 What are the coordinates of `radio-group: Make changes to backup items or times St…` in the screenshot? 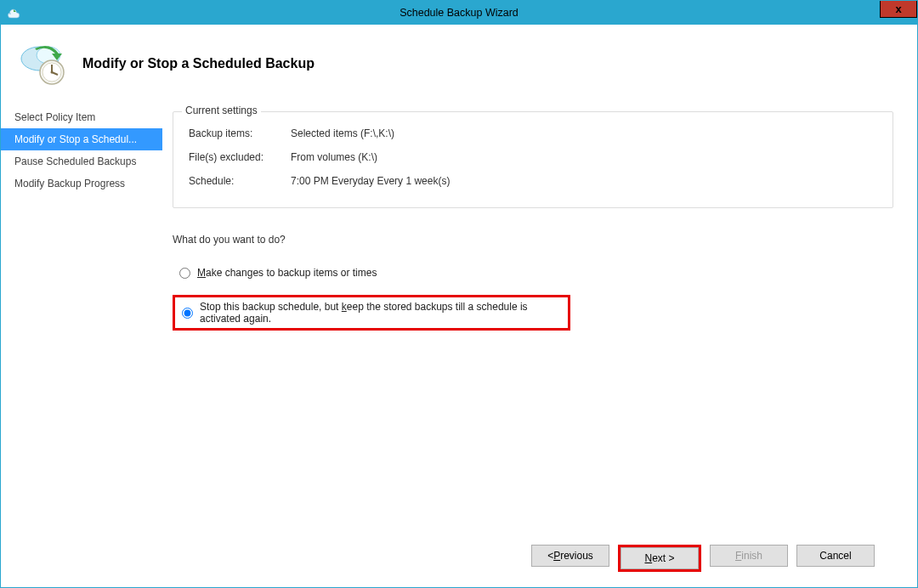 It's located at (533, 302).